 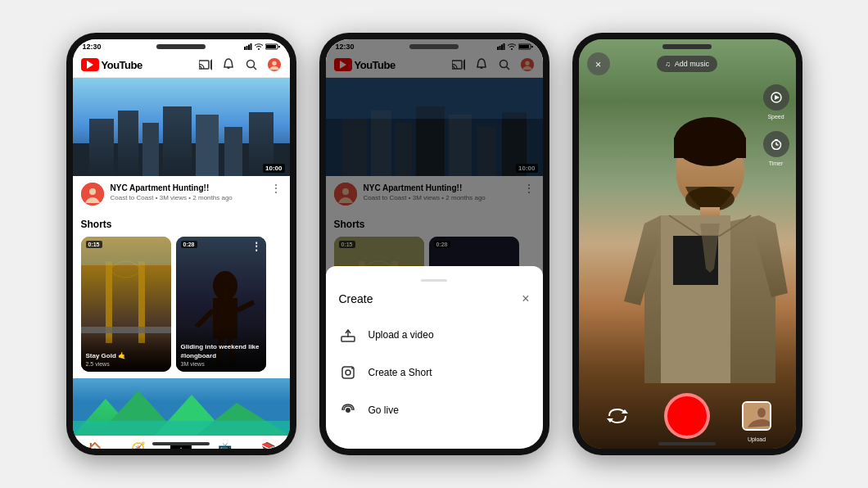 I want to click on short-title-1: Stay Gold 🤙, so click(x=126, y=356).